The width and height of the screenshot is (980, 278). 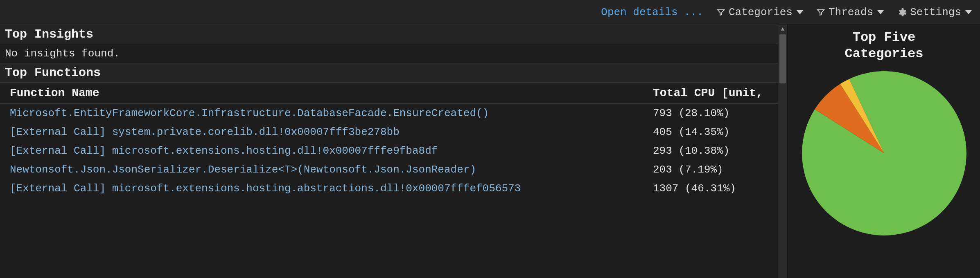 What do you see at coordinates (394, 132) in the screenshot?
I see `table-row: [External Call] system.private.corelib.d…` at bounding box center [394, 132].